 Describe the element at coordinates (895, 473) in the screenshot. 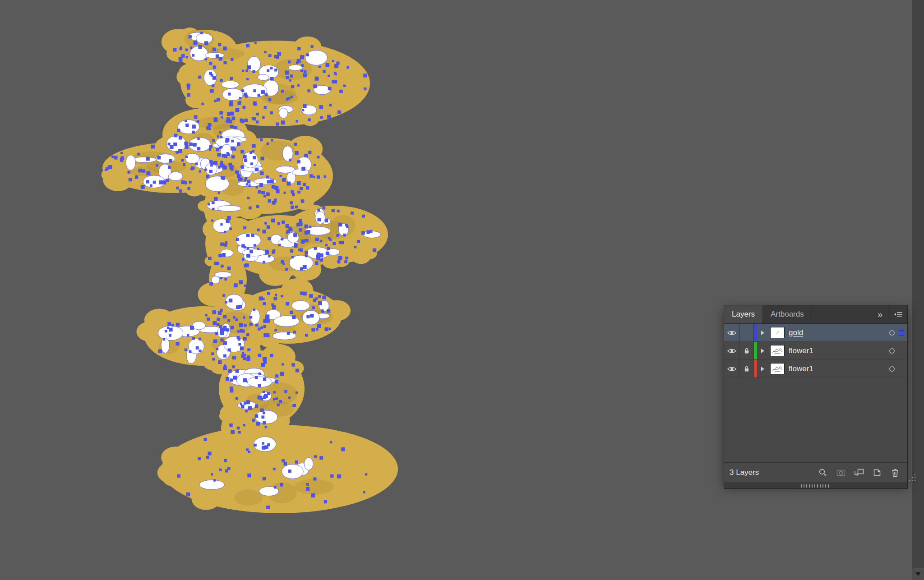

I see `trash-icon` at that location.